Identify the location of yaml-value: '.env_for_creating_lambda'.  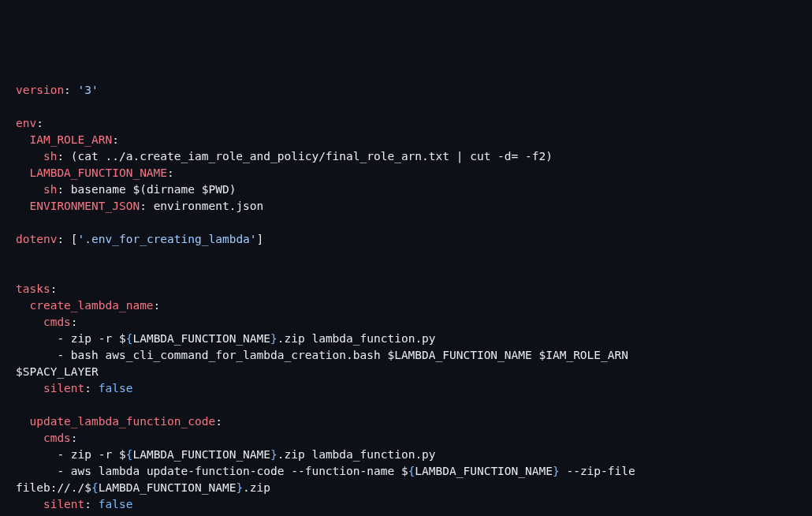
(167, 239).